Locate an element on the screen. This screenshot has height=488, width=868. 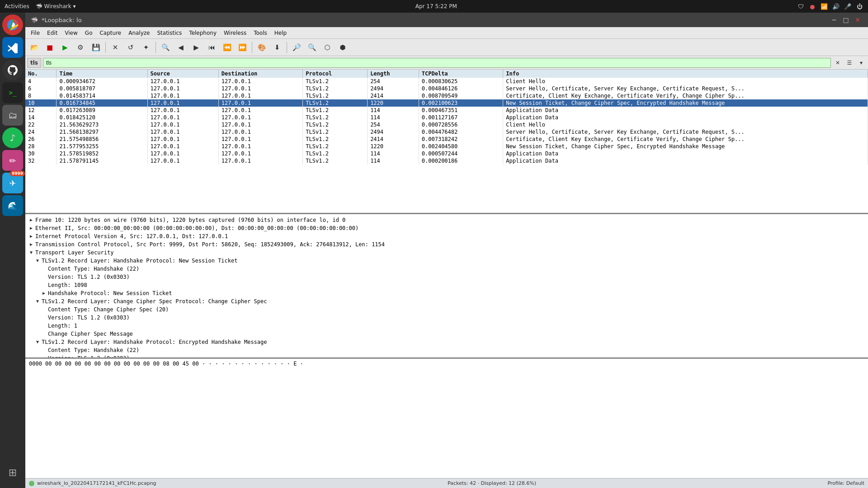
toolbar-back: ◀ is located at coordinates (181, 47).